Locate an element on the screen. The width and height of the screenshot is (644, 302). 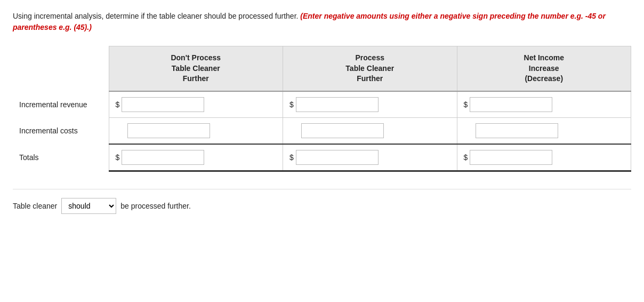
cell-revenue-col3: $ is located at coordinates (544, 105).